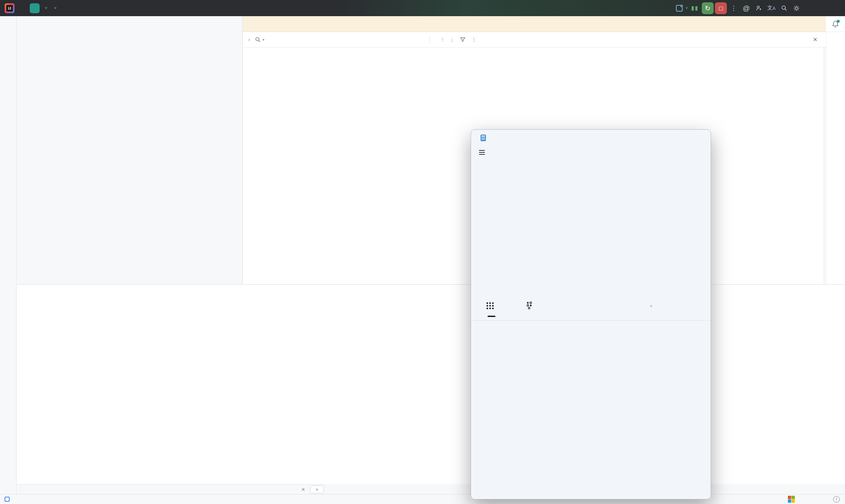 The width and height of the screenshot is (845, 504). I want to click on rerun-debug-button: ↻, so click(707, 8).